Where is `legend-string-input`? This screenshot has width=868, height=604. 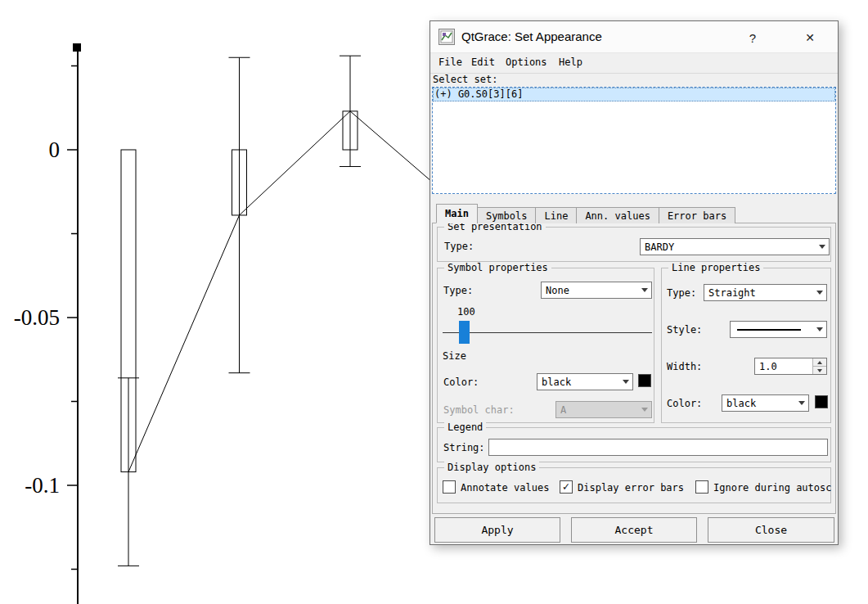 legend-string-input is located at coordinates (658, 447).